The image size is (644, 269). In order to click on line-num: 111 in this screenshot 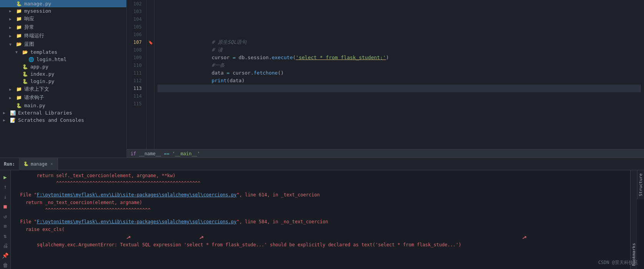, I will do `click(136, 73)`.